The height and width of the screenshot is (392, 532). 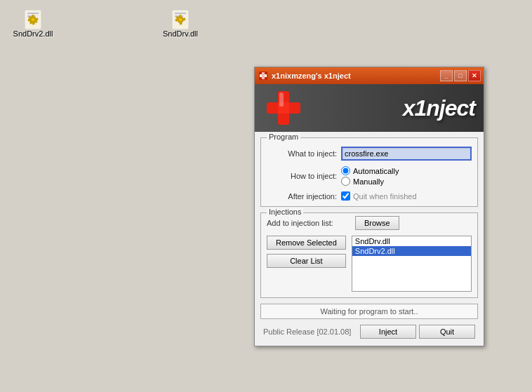 What do you see at coordinates (345, 196) in the screenshot?
I see `quit-when-finished-checkbox` at bounding box center [345, 196].